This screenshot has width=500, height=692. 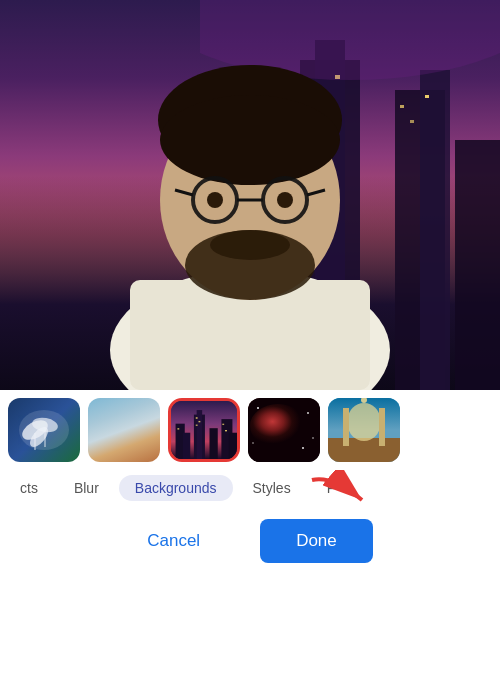 I want to click on tab-styles: Styles, so click(x=272, y=488).